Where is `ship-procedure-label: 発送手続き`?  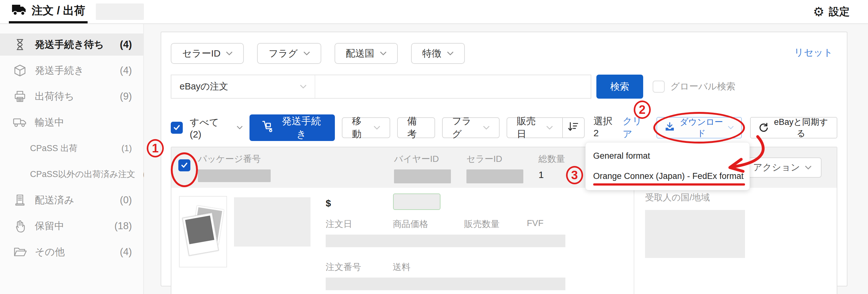
ship-procedure-label: 発送手続き is located at coordinates (301, 128).